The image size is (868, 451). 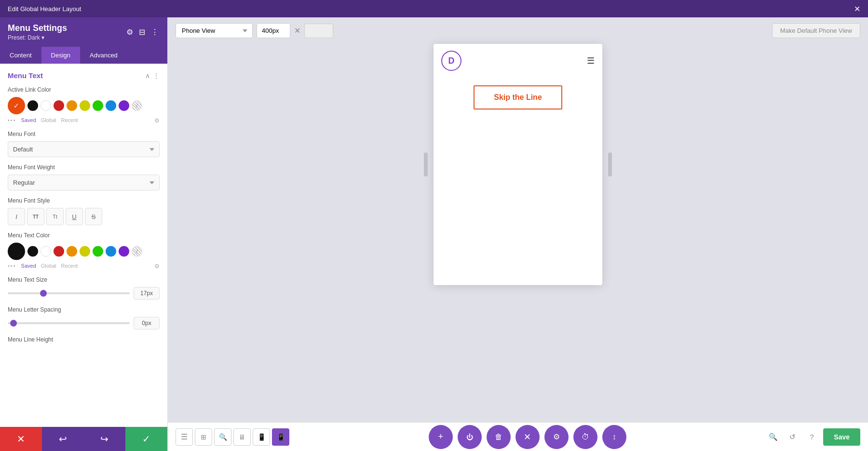 What do you see at coordinates (16, 106) in the screenshot?
I see `active-link-color-swatch-active: ✓` at bounding box center [16, 106].